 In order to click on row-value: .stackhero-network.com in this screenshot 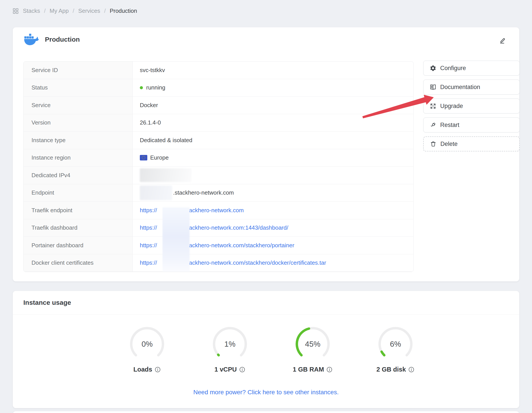, I will do `click(273, 193)`.